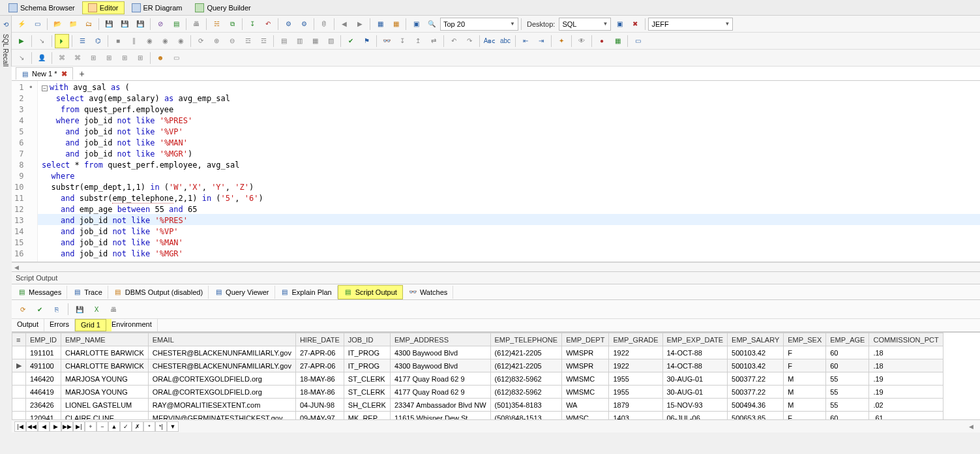  What do you see at coordinates (57, 24) in the screenshot?
I see `open-folder-button: 📂` at bounding box center [57, 24].